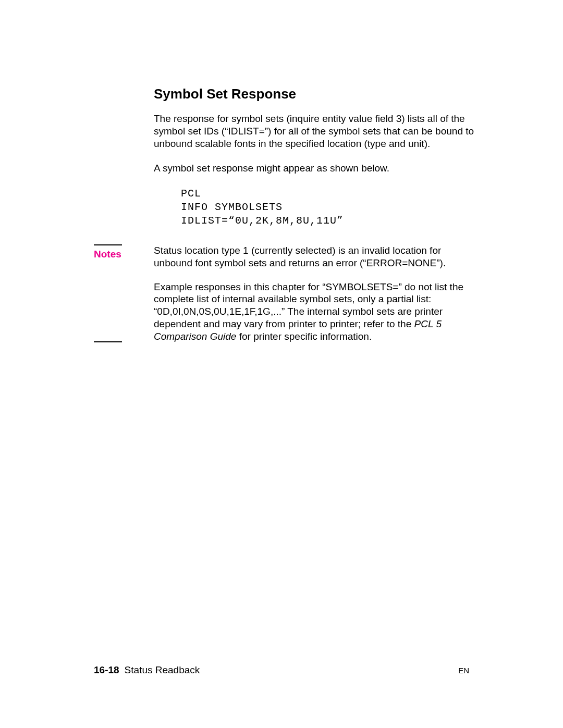  What do you see at coordinates (107, 254) in the screenshot?
I see `notes-label: Notes` at bounding box center [107, 254].